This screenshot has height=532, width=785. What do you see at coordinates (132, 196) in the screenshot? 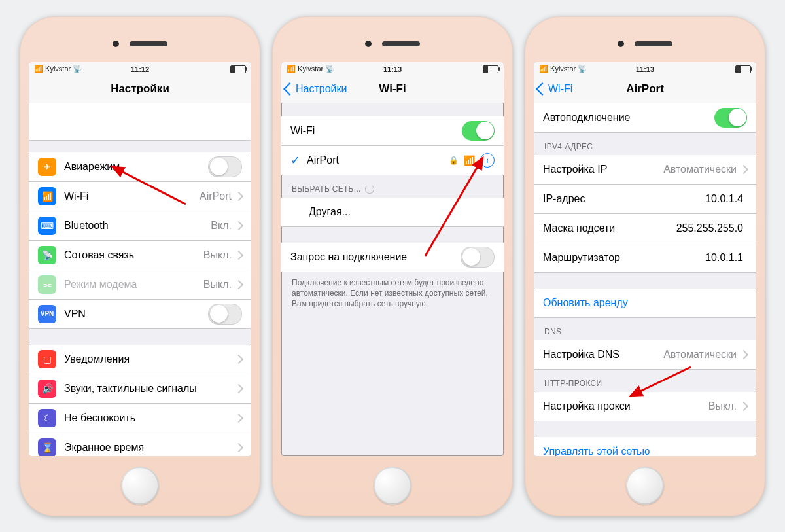
I see `row-label: Wi-Fi` at bounding box center [132, 196].